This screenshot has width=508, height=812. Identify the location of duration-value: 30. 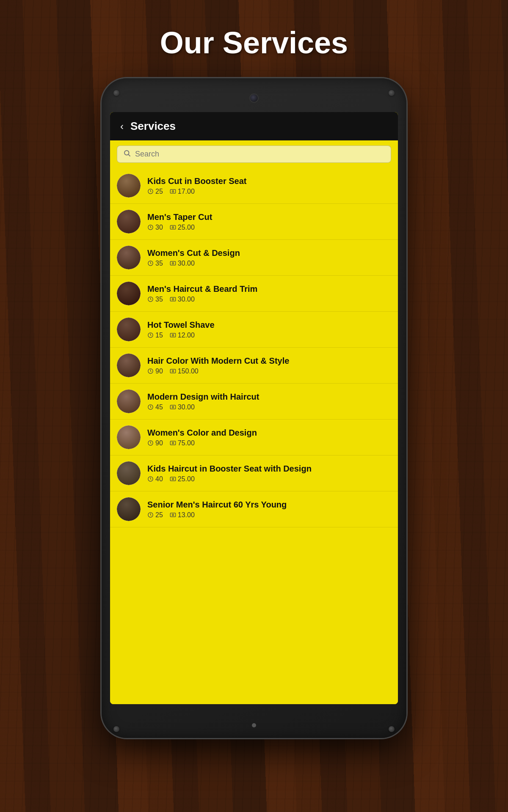
(159, 228).